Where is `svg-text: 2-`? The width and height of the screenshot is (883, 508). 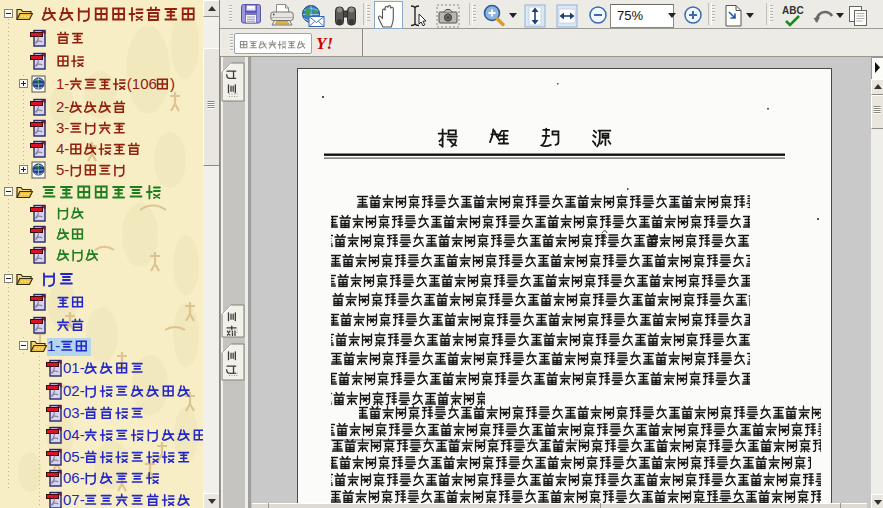 svg-text: 2- is located at coordinates (62, 107).